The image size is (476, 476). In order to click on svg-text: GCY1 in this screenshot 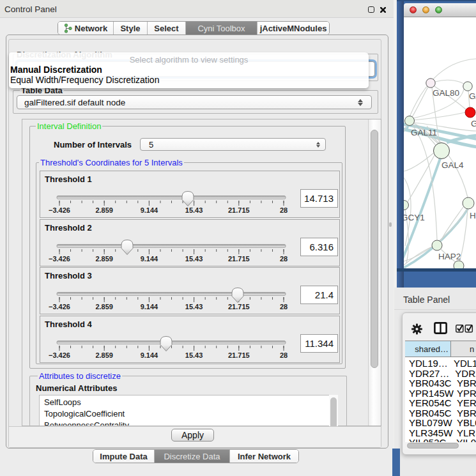, I will do `click(414, 217)`.